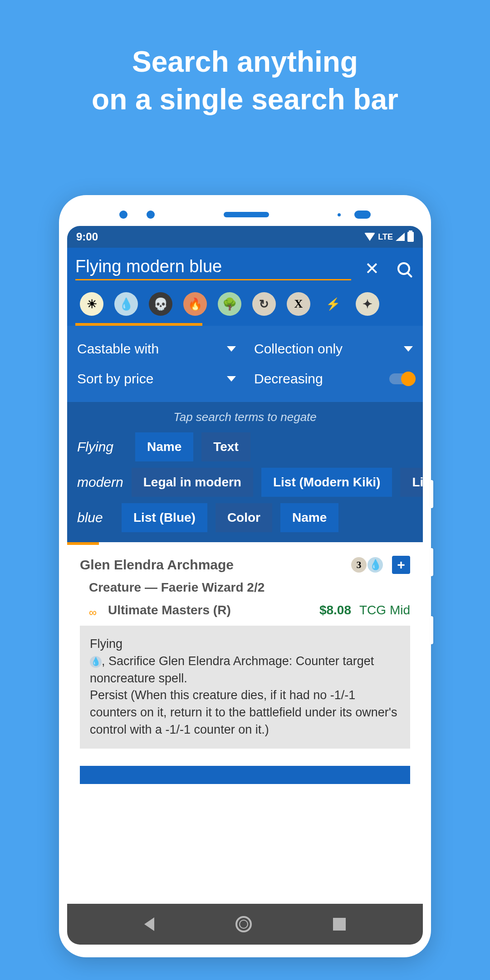  I want to click on status-time: 9:00, so click(87, 237).